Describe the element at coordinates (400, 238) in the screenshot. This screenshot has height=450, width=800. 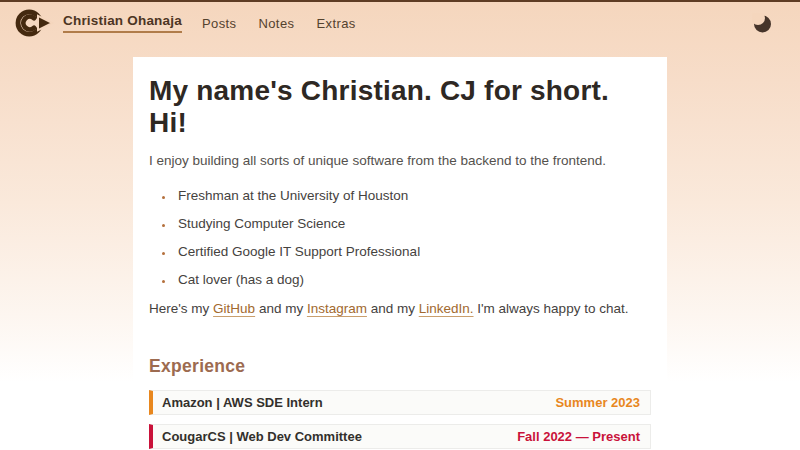
I see `facts-list: Freshman at the University of HoustonStu…` at that location.